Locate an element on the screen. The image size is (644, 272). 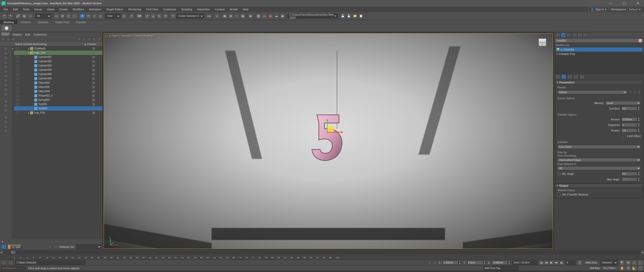
tension-spinner: ▲▼ is located at coordinates (631, 130).